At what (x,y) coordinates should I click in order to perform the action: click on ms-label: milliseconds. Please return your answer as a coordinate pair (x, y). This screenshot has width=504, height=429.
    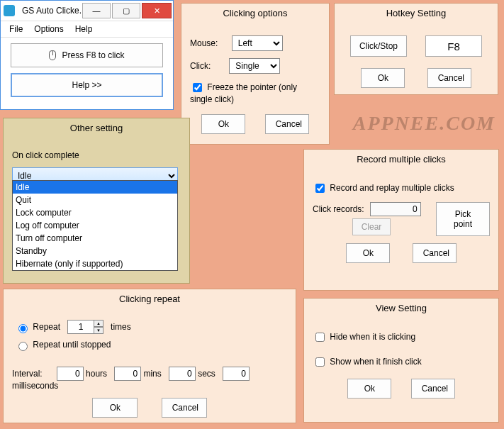
    Looking at the image, I should click on (35, 386).